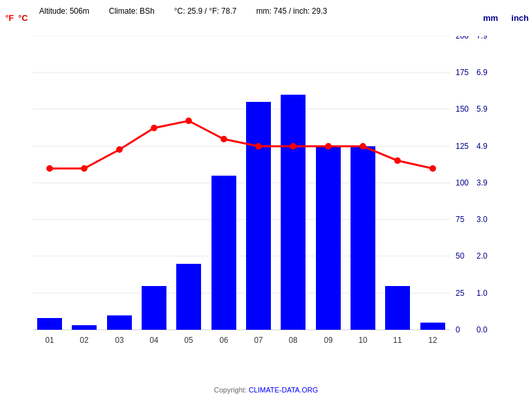 This screenshot has width=532, height=399. Describe the element at coordinates (224, 340) in the screenshot. I see `month-label-jun: 06` at that location.